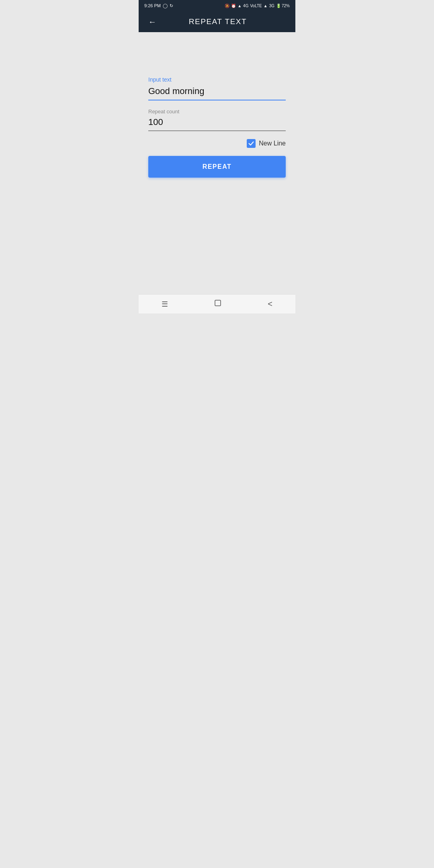 The width and height of the screenshot is (434, 868). Describe the element at coordinates (272, 6) in the screenshot. I see `network-3g: 3G` at that location.